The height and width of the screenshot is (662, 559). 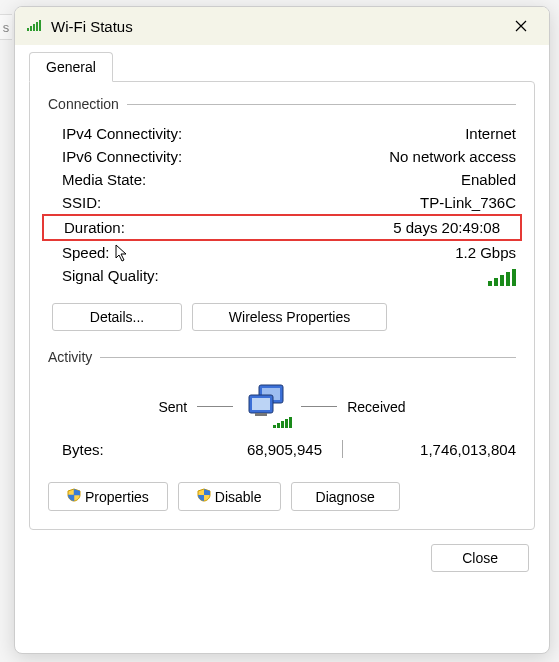 What do you see at coordinates (282, 278) in the screenshot?
I see `row-signal: Signal Quality:` at bounding box center [282, 278].